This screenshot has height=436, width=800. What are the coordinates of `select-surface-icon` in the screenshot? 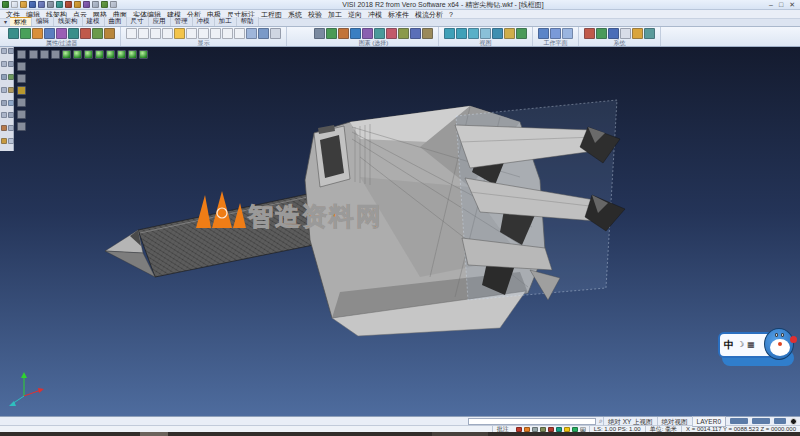 It's located at (356, 34).